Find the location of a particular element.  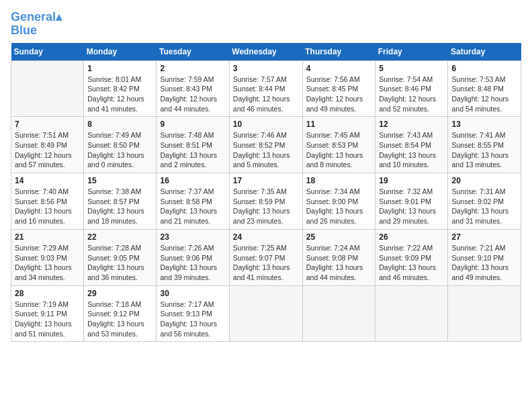

day-info: Sunrise: 7:22 AM Sunset: 9:09 PM Dayligh… is located at coordinates (411, 263).